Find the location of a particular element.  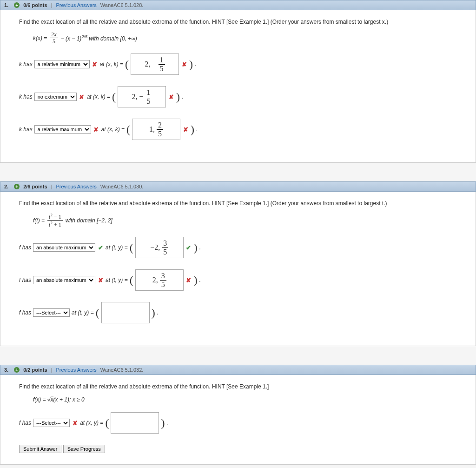

answer-row: k has a relative maximum ✘ at (x, k) = (… is located at coordinates (238, 129).